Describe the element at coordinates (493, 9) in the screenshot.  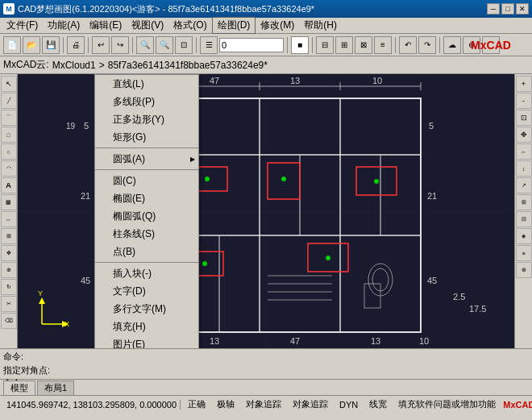
I see `minimize-button: ─` at that location.